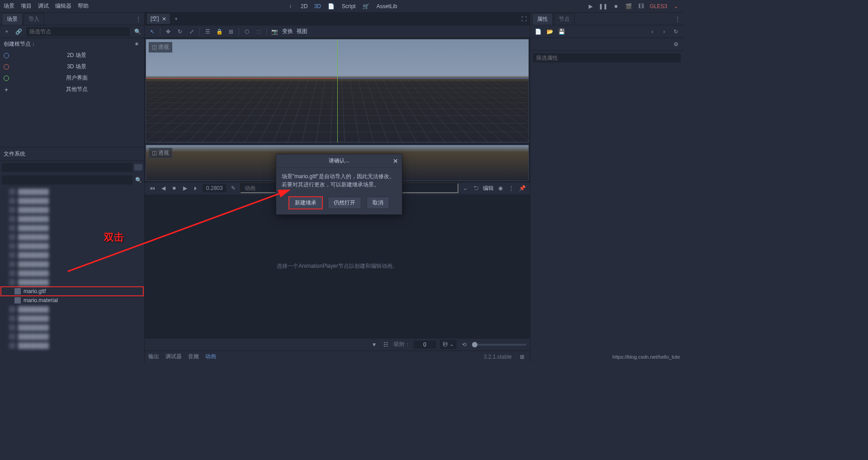 This screenshot has height=460, width=868. What do you see at coordinates (607, 58) in the screenshot?
I see `filter-properties-input` at bounding box center [607, 58].